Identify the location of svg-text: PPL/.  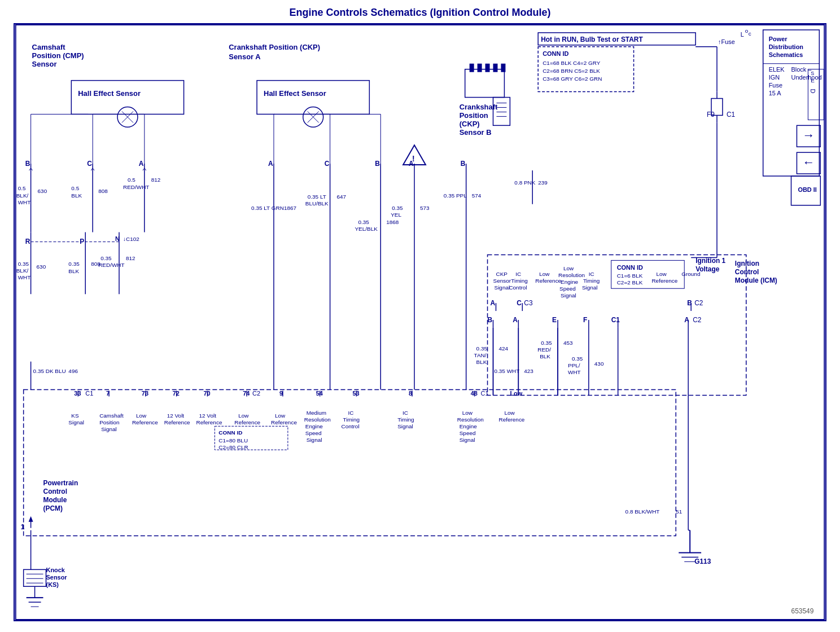
(574, 366).